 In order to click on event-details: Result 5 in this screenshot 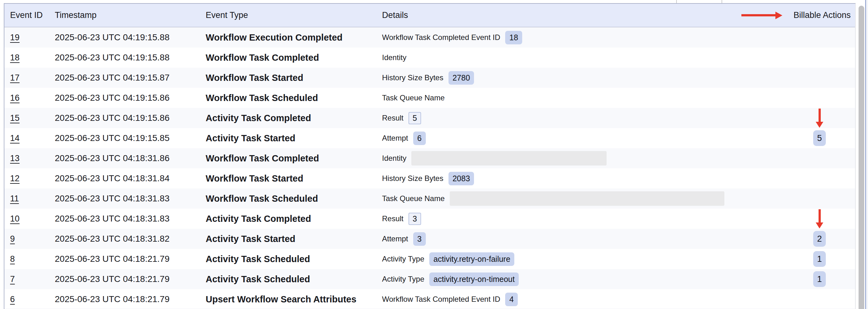, I will do `click(402, 118)`.